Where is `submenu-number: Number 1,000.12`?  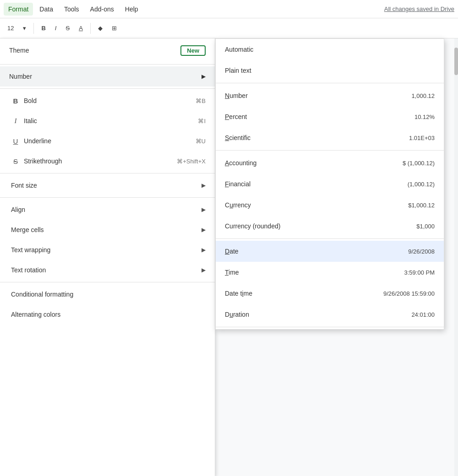 submenu-number: Number 1,000.12 is located at coordinates (330, 96).